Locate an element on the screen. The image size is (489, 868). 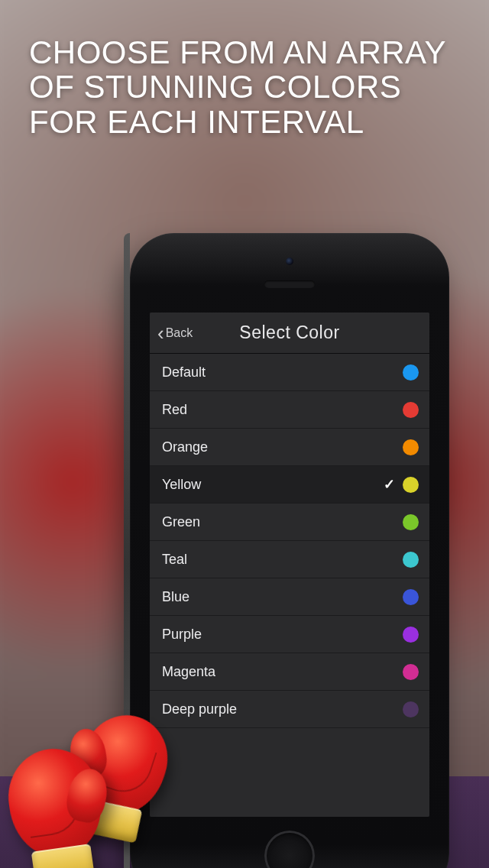
chevron-left-icon: ‹ is located at coordinates (160, 333).